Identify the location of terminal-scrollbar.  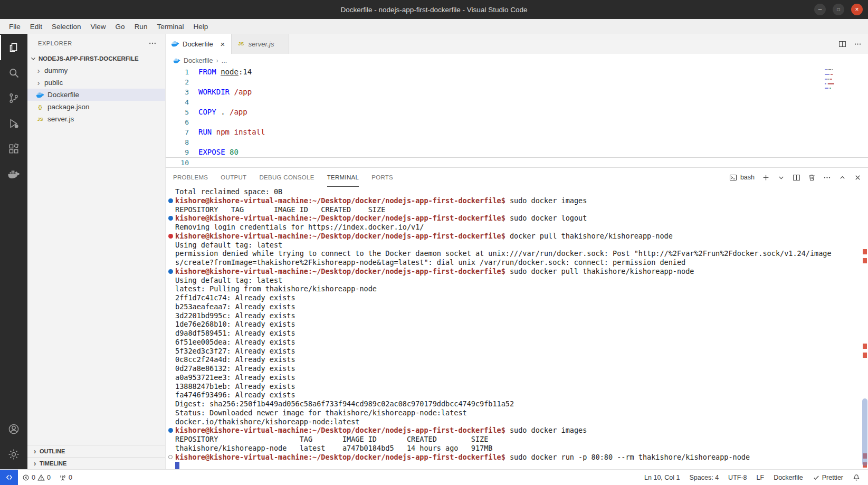
(865, 432).